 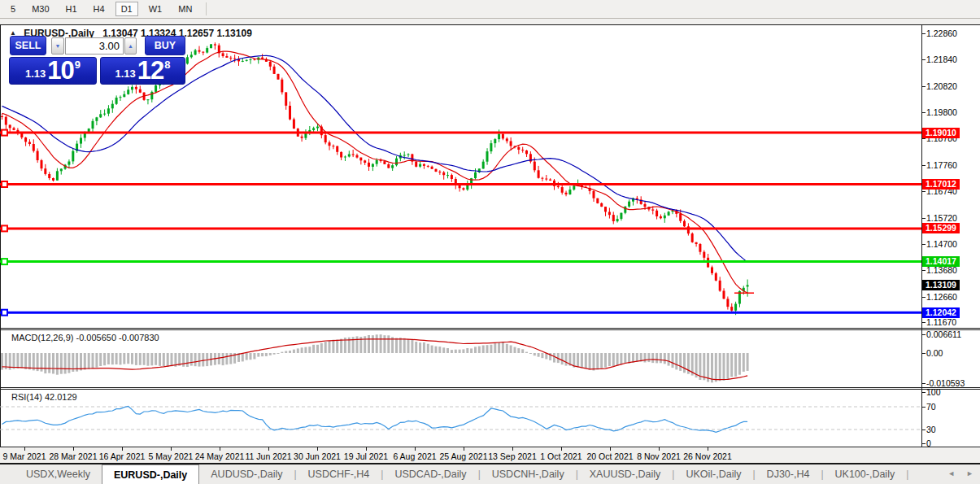 I want to click on sell-price-pips: 10, so click(x=60, y=71).